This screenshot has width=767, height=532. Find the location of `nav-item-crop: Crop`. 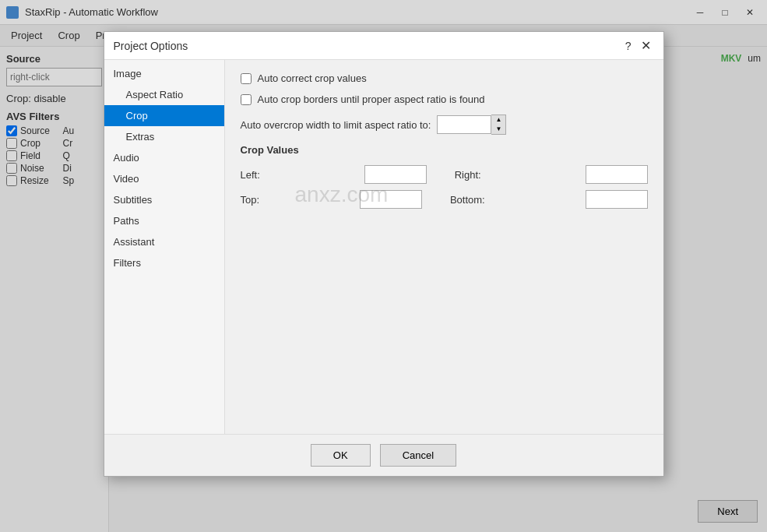

nav-item-crop: Crop is located at coordinates (164, 115).